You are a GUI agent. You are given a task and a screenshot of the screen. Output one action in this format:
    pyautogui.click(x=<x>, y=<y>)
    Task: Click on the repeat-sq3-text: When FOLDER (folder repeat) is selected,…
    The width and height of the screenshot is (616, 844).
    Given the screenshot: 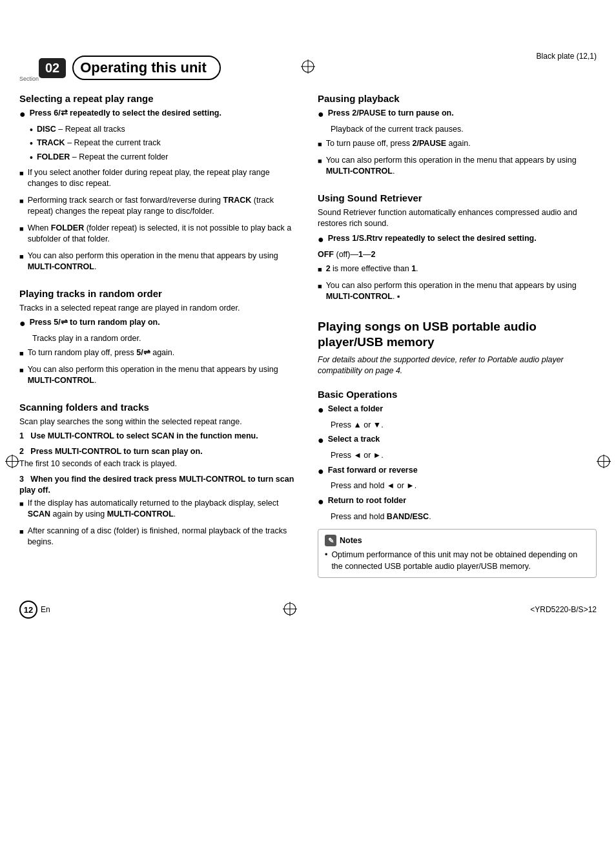 What is the action you would take?
    pyautogui.click(x=163, y=234)
    